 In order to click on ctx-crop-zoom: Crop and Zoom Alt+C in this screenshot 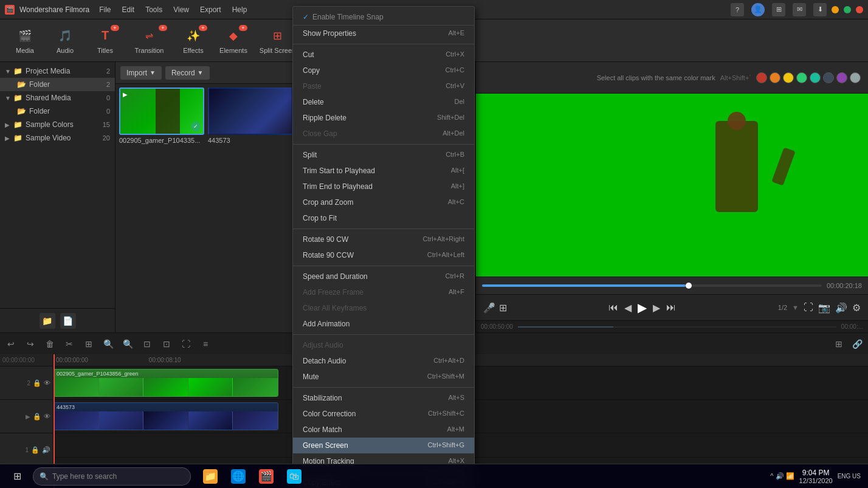, I will do `click(384, 202)`.